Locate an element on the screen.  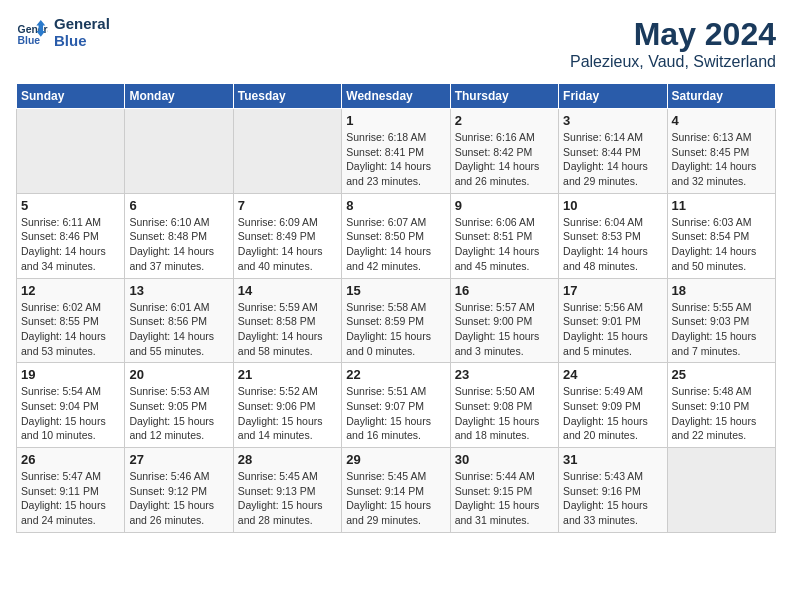
day-number: 10 is located at coordinates (612, 206).